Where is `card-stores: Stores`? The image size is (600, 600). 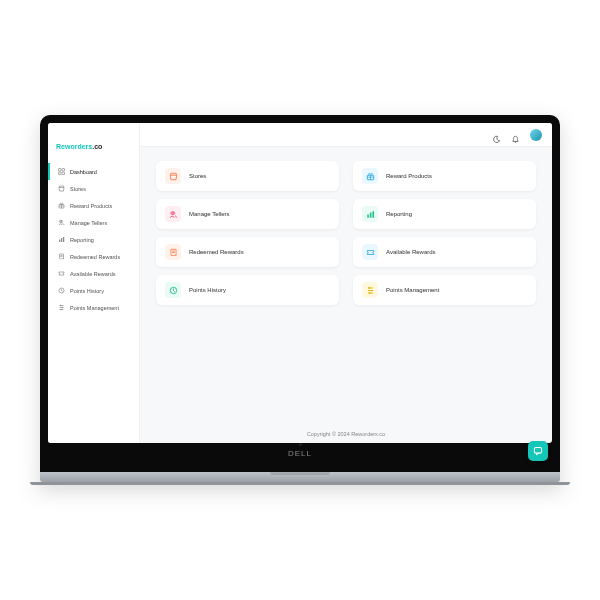 card-stores: Stores is located at coordinates (248, 176).